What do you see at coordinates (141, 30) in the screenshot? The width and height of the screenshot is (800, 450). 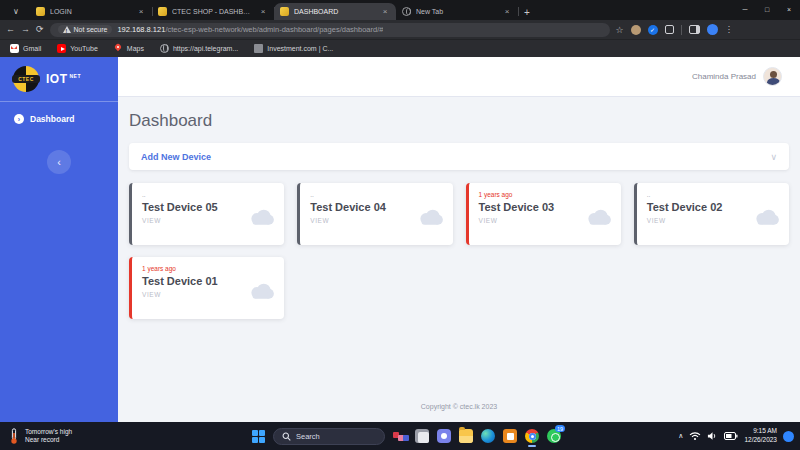 I see `url-host: 192.168.8.121` at bounding box center [141, 30].